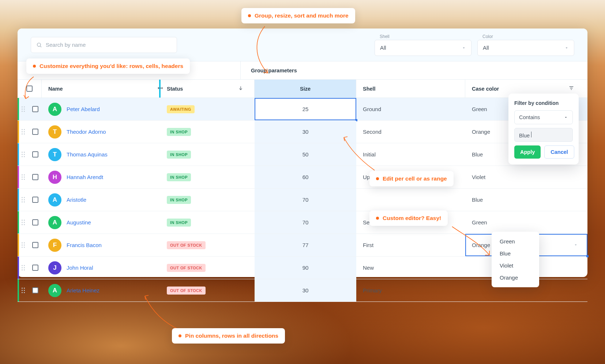  Describe the element at coordinates (84, 245) in the screenshot. I see `name-link: Francis Bacon` at that location.